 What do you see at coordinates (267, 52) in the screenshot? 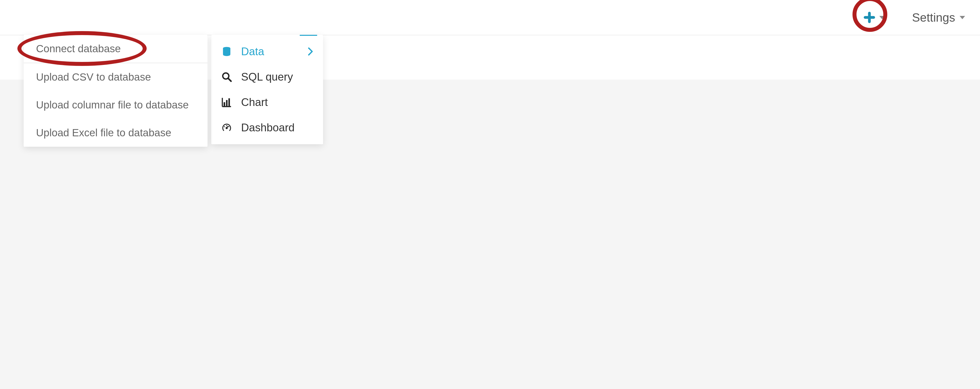
I see `menu-item-data: Data` at bounding box center [267, 52].